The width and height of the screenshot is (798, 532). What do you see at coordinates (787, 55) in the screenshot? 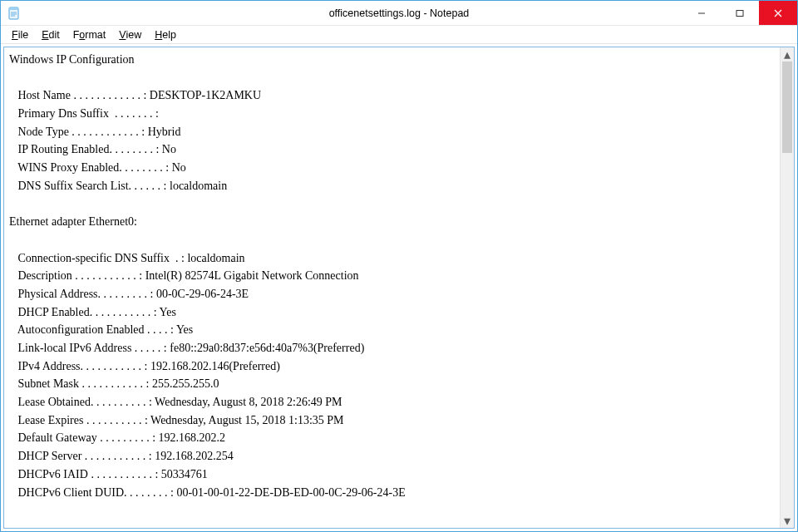
I see `scroll-up-button: ▴` at bounding box center [787, 55].